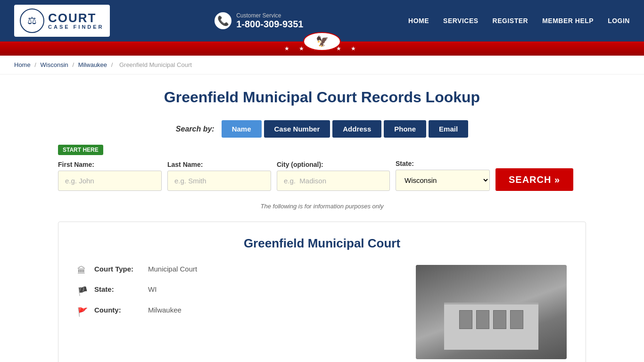 This screenshot has width=644, height=362. Describe the element at coordinates (76, 18) in the screenshot. I see `logo-court-label: COURT` at that location.